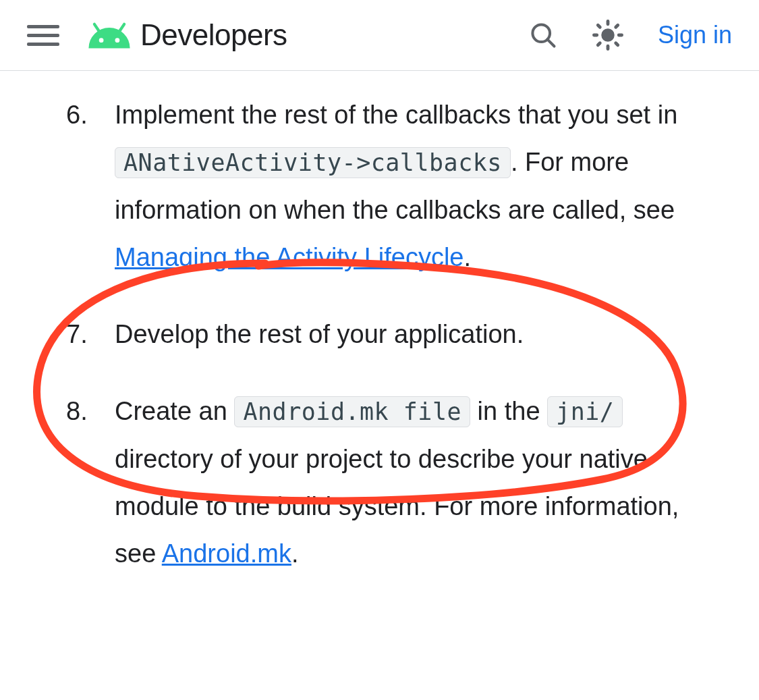 Image resolution: width=759 pixels, height=700 pixels. What do you see at coordinates (379, 35) in the screenshot?
I see `header-bar: Developers` at bounding box center [379, 35].